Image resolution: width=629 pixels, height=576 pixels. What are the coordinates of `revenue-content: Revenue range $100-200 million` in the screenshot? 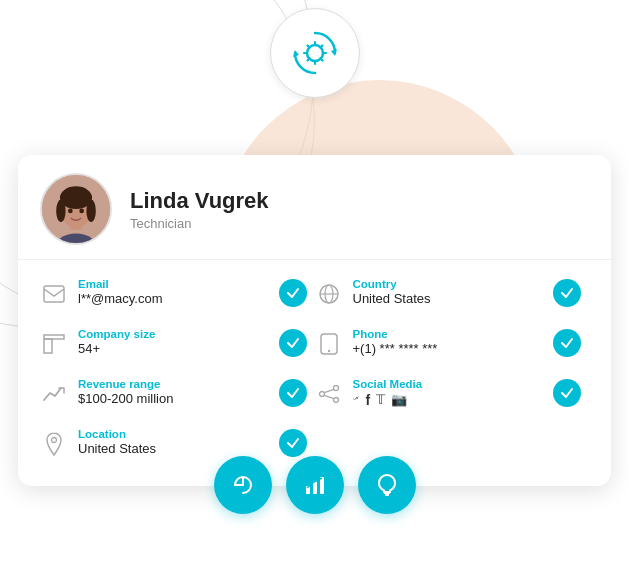 It's located at (176, 392).